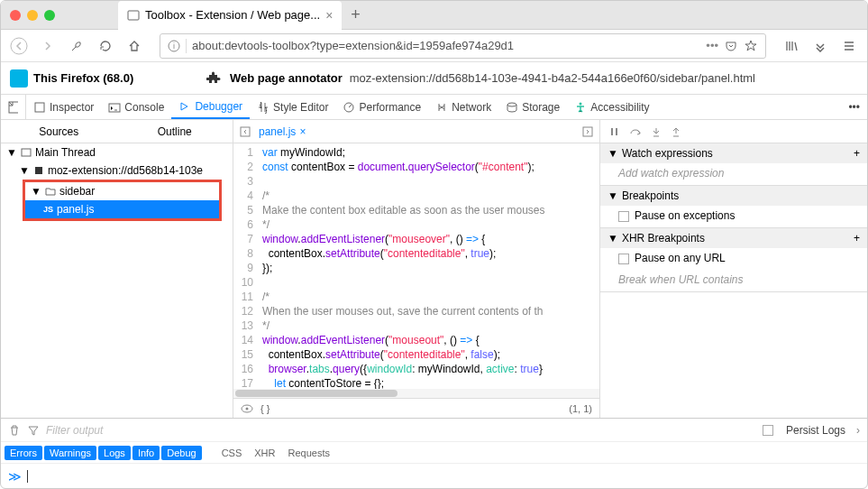 The width and height of the screenshot is (868, 489). Describe the element at coordinates (768, 430) in the screenshot. I see `persist-logs-checkbox` at that location.